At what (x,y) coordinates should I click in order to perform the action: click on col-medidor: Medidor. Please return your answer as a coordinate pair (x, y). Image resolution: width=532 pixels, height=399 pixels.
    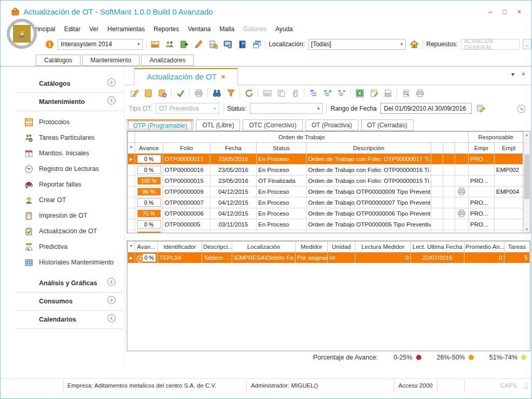
    Looking at the image, I should click on (312, 247).